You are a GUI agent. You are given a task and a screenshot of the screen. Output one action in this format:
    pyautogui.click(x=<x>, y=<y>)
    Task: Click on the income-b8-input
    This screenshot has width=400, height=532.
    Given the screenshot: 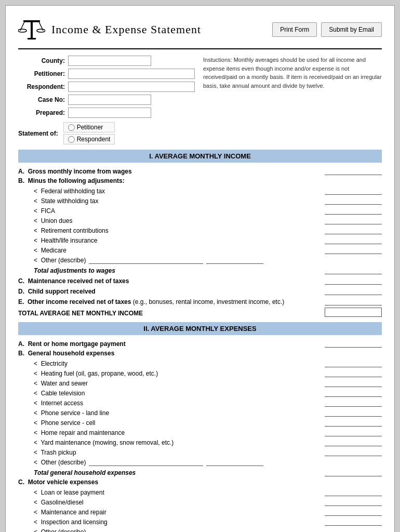 What is the action you would take?
    pyautogui.click(x=235, y=260)
    